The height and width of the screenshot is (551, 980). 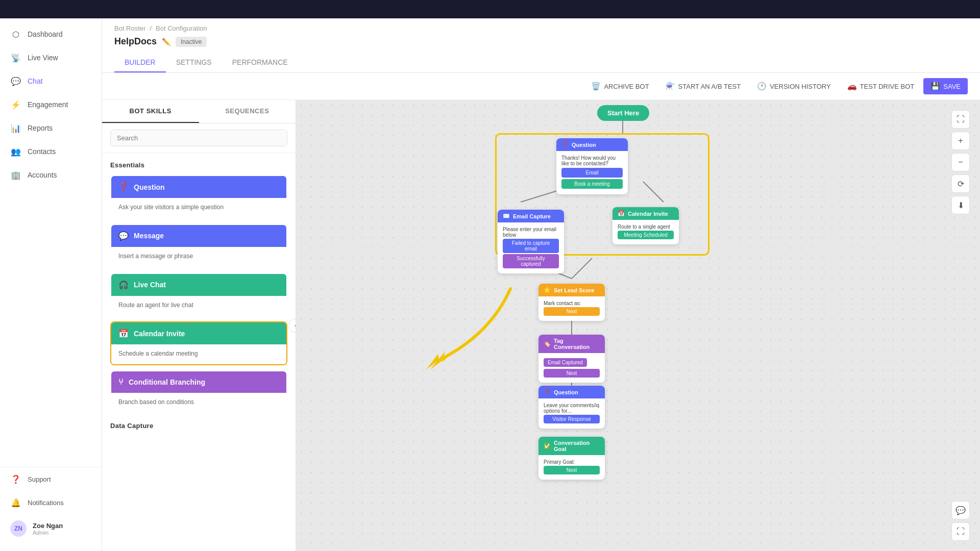 What do you see at coordinates (51, 503) in the screenshot?
I see `sidebar-item-notifications: 🔔 Notifications` at bounding box center [51, 503].